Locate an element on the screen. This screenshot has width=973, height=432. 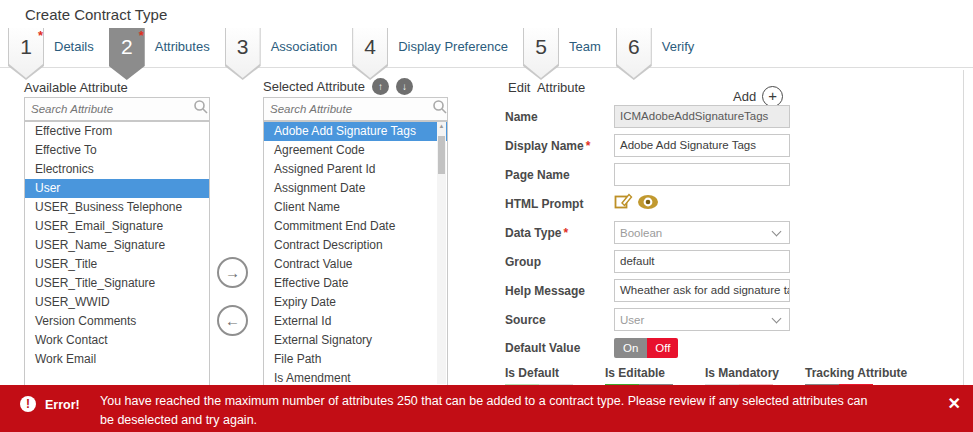
step-tab: 1 * Details is located at coordinates (58, 54).